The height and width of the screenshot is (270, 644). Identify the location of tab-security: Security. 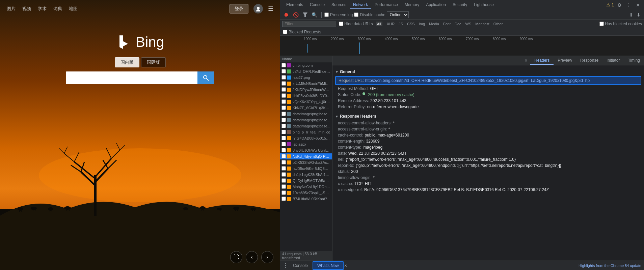
(460, 5).